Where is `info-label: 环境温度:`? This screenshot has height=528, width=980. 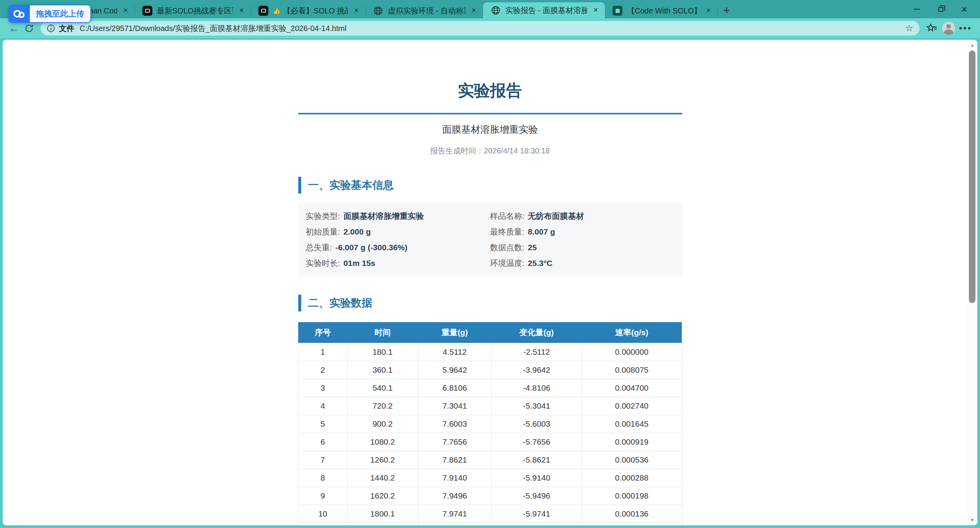
info-label: 环境温度: is located at coordinates (507, 263).